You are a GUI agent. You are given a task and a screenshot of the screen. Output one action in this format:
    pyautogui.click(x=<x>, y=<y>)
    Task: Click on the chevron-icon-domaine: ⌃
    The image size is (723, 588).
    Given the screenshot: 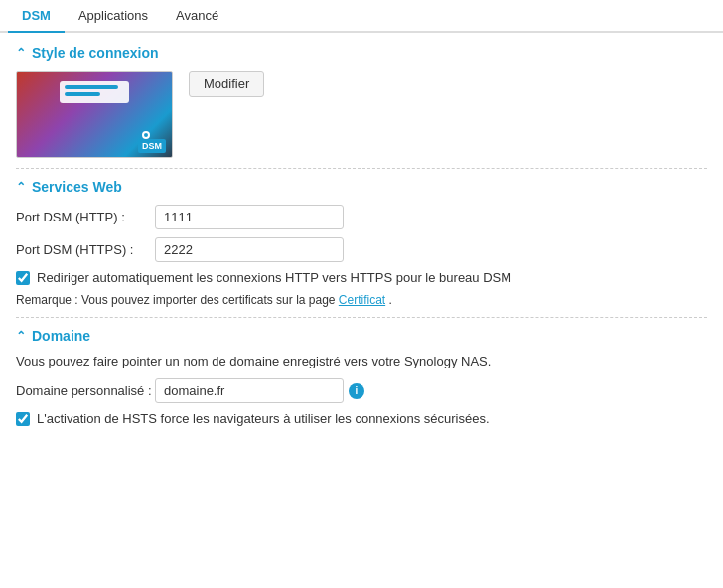 What is the action you would take?
    pyautogui.click(x=21, y=336)
    